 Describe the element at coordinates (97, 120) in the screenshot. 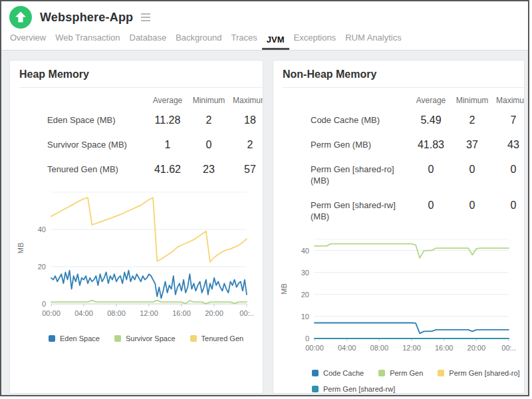

I see `metric-label: Eden Space (MB)` at that location.